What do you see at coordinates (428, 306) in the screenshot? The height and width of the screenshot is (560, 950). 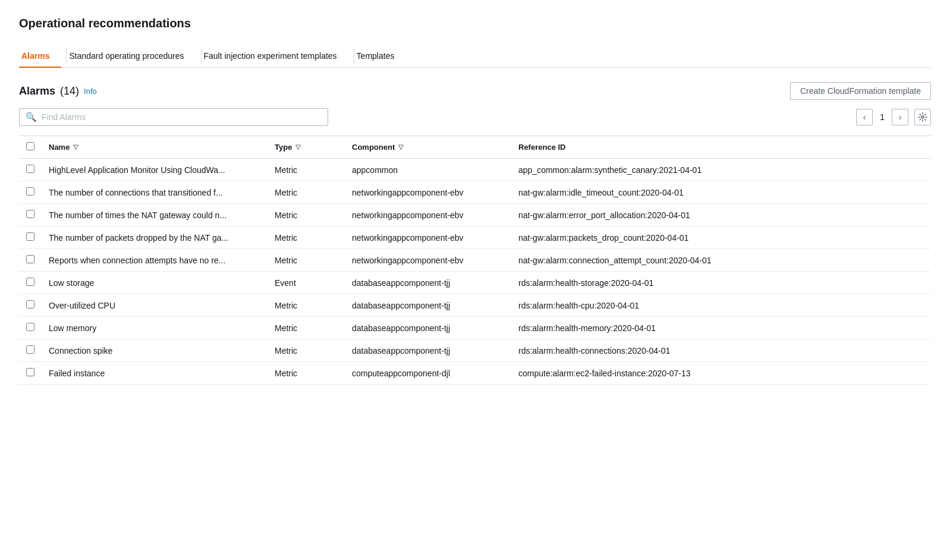 I see `row-component-6: databaseappcomponent-tjj` at bounding box center [428, 306].